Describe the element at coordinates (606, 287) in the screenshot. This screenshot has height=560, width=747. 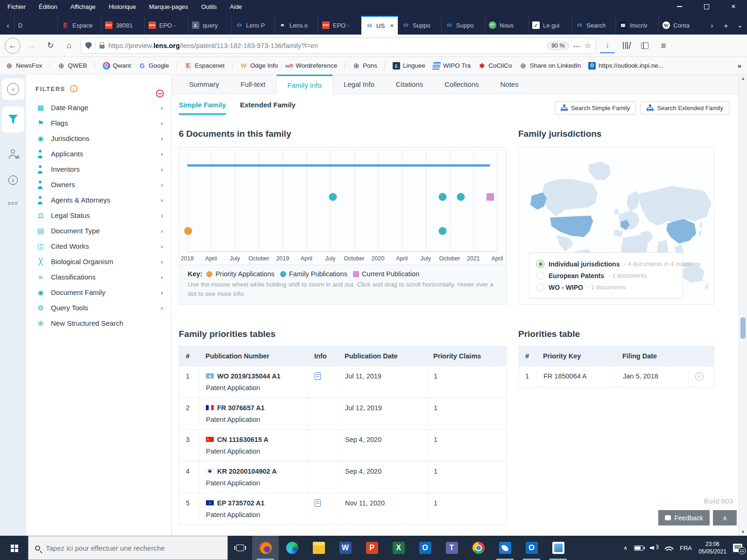
I see `jurisdiction-option: WO - WIPO - 1 documents` at that location.